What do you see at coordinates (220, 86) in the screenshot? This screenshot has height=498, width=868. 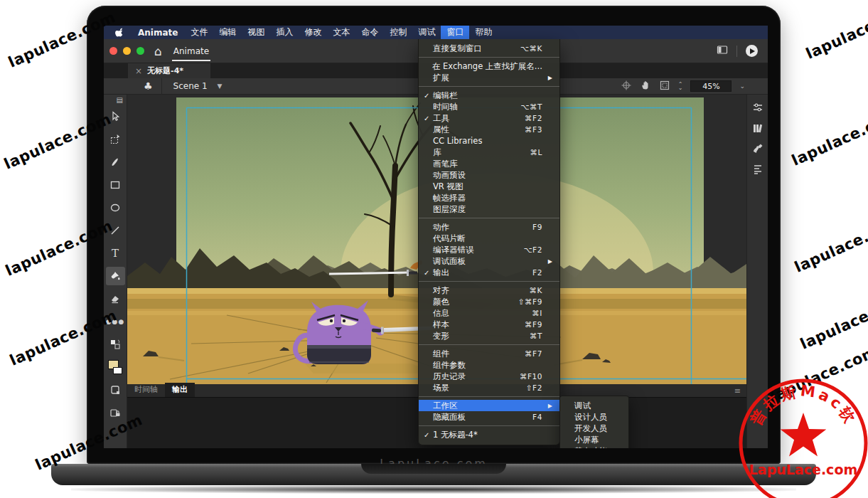 I see `scene-chevron-icon: ▼` at bounding box center [220, 86].